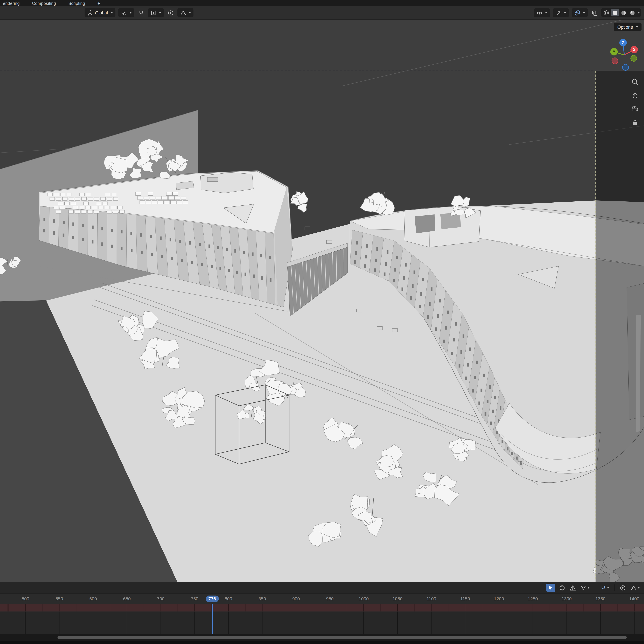 The height and width of the screenshot is (644, 644). I want to click on shading-solid-button, so click(615, 13).